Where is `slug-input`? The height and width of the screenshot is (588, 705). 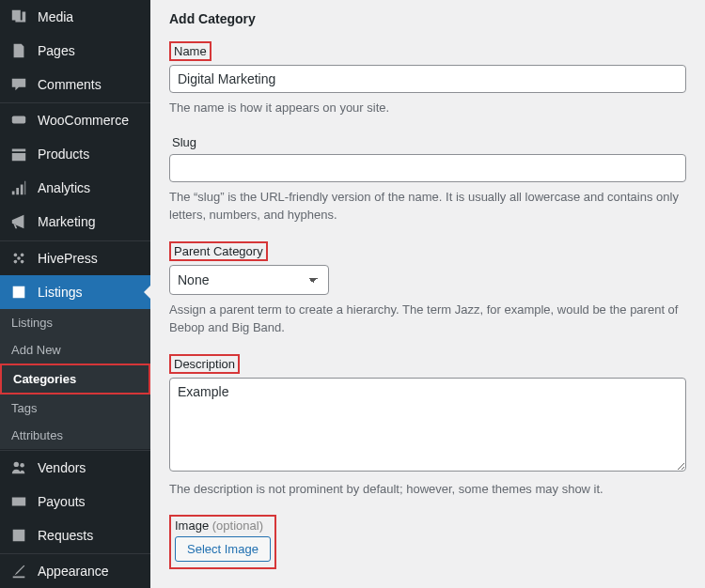 slug-input is located at coordinates (428, 168).